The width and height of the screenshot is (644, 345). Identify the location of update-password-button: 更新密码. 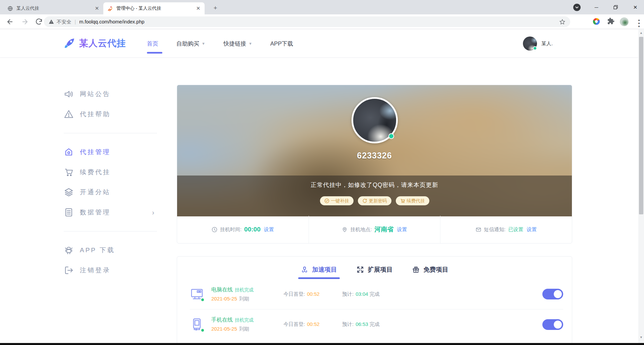
(375, 201).